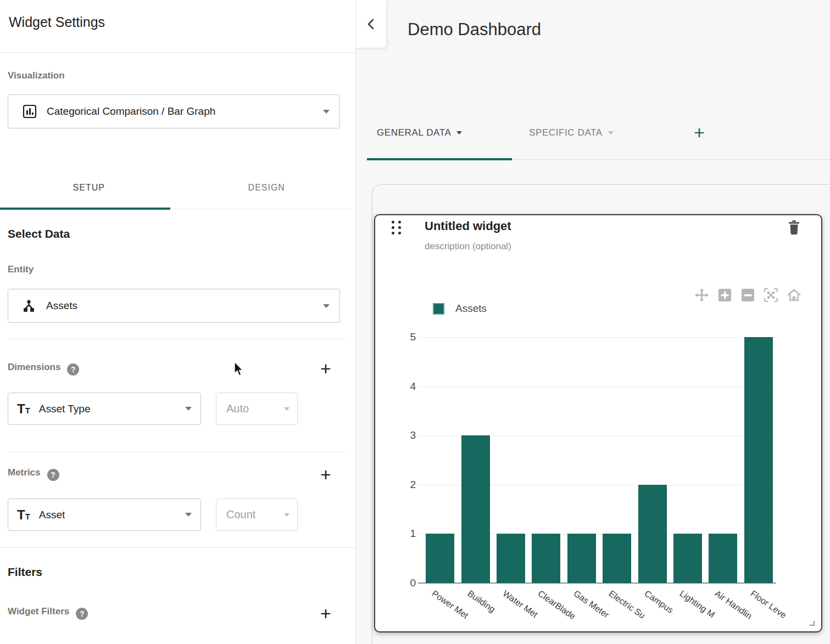 Image resolution: width=830 pixels, height=644 pixels. Describe the element at coordinates (794, 227) in the screenshot. I see `trash-icon` at that location.